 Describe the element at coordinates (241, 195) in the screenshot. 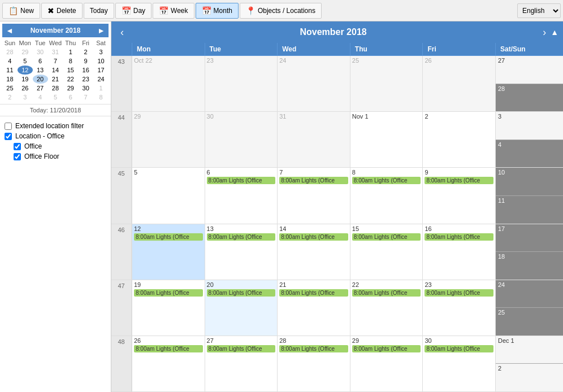

I see `calendar-day: 68:00am Lights (Office` at that location.